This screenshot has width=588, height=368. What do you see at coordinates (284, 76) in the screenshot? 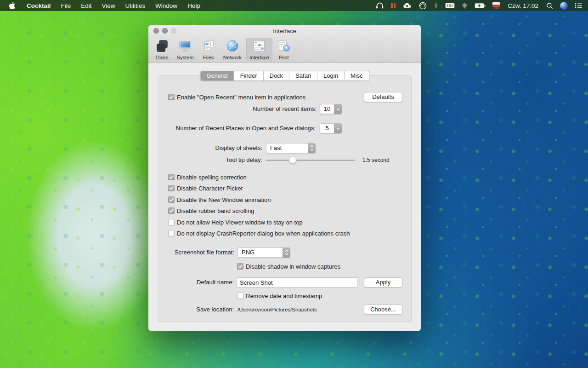
I see `tab-bar: General Finder Dock Safari Login Misc` at bounding box center [284, 76].